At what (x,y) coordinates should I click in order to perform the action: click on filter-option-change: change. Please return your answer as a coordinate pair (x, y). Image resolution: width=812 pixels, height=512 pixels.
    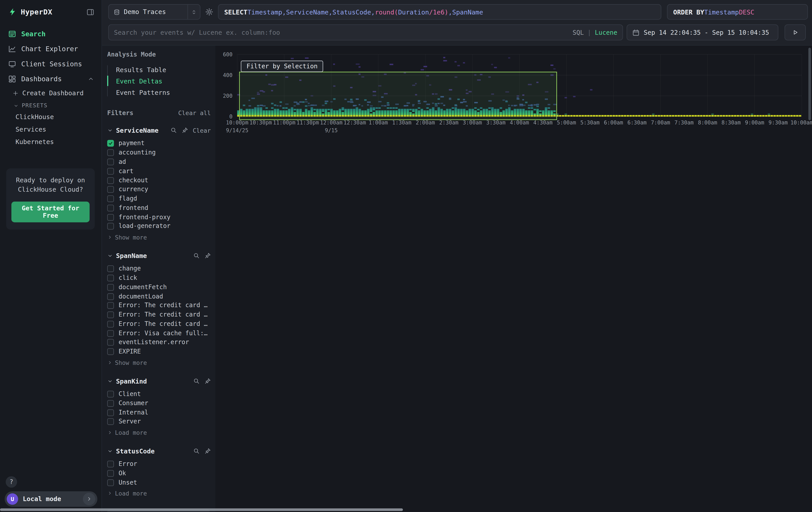
    Looking at the image, I should click on (159, 269).